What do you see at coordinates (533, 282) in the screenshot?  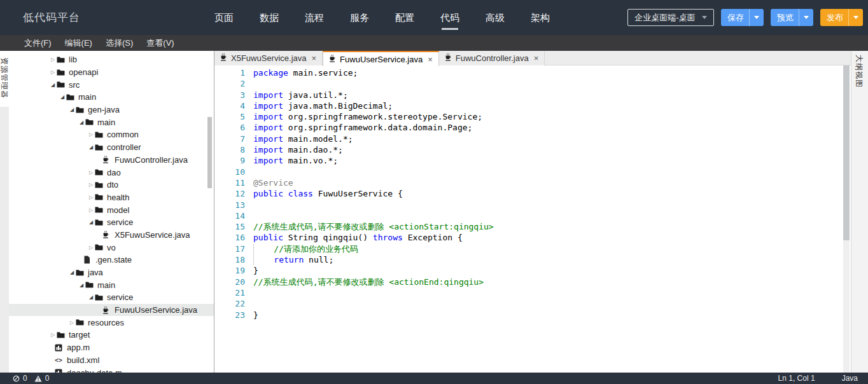 I see `code-line: 20//系统生成代码,请不要修改或删除 <actionEnd:qingqiu>` at bounding box center [533, 282].